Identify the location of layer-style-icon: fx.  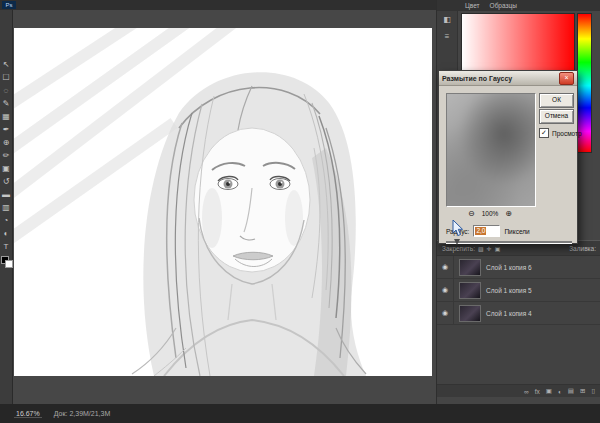
(538, 392).